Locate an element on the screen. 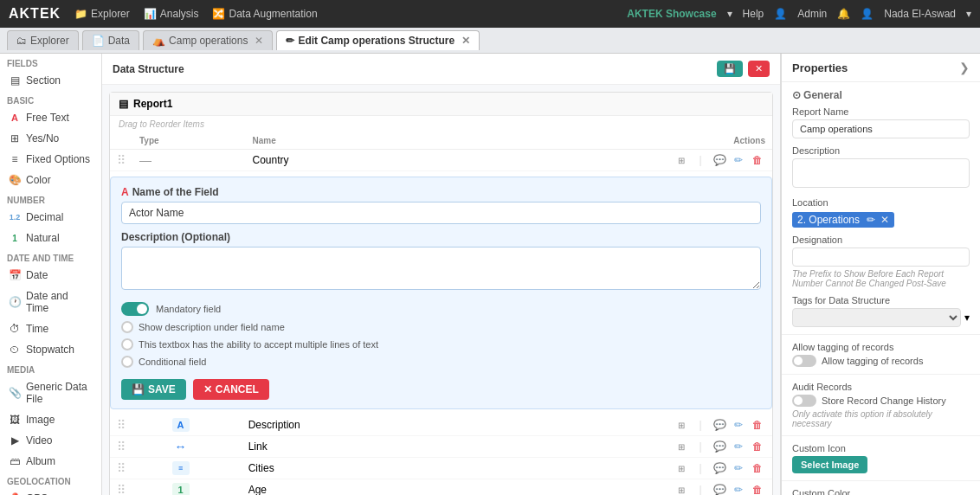 This screenshot has height=495, width=980. tab-camp-close: ✕ is located at coordinates (259, 41).